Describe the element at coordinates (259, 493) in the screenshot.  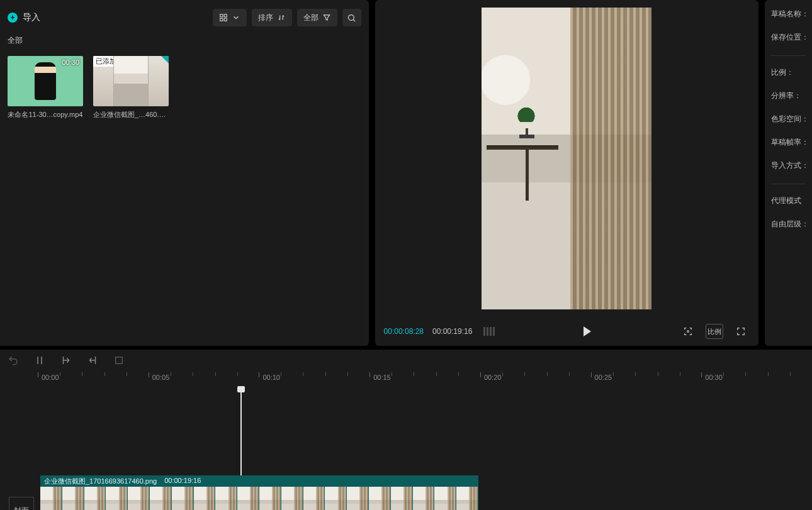
I see `timeline-clip: 企业微信截图_17016693617460.png 00:00:19:16` at that location.